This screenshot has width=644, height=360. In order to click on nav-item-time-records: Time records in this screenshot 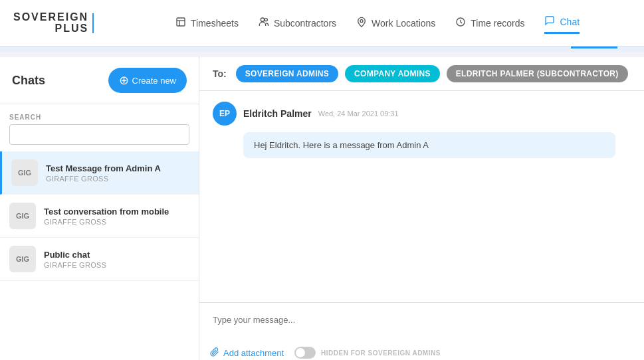, I will do `click(490, 23)`.